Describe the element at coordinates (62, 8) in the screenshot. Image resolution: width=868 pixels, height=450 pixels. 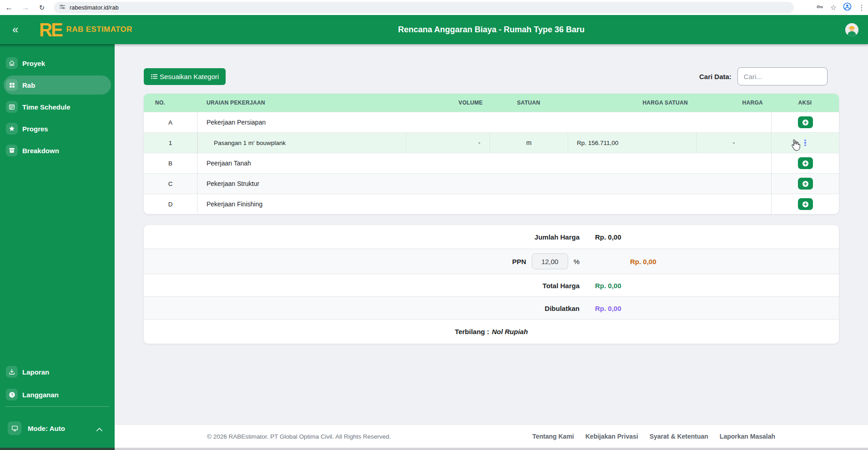
I see `site-info-icon` at that location.